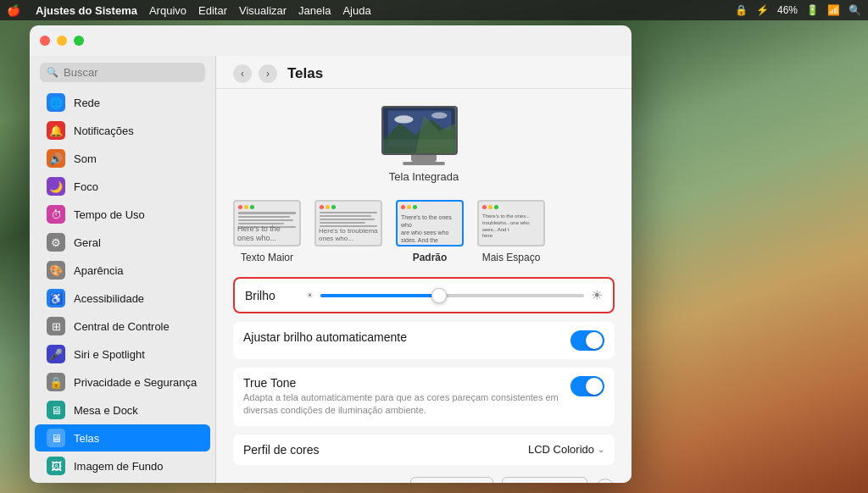  I want to click on minimize-button, so click(62, 41).